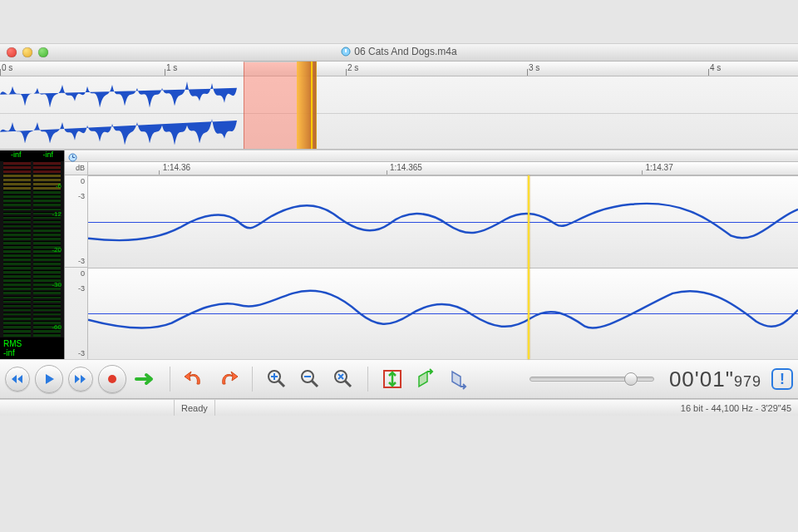 The height and width of the screenshot is (532, 798). What do you see at coordinates (17, 249) in the screenshot?
I see `meter-bar-left` at bounding box center [17, 249].